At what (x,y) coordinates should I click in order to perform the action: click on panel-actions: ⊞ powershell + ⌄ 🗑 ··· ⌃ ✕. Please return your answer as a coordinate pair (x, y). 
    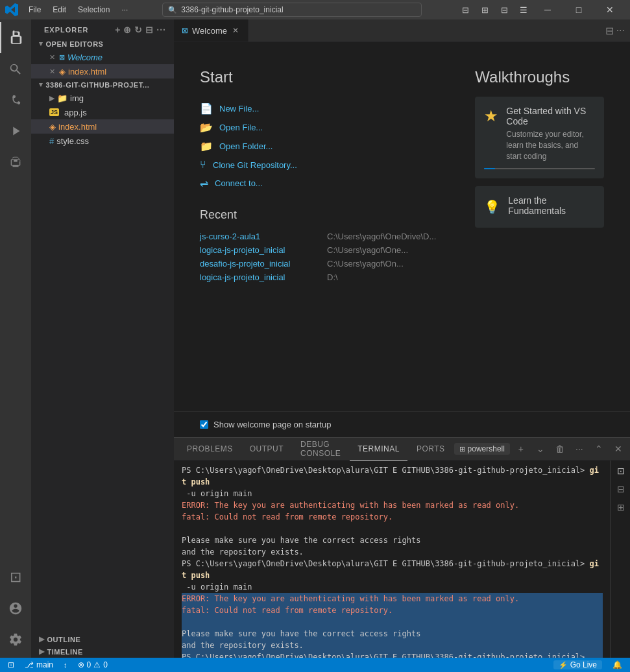
    Looking at the image, I should click on (540, 449).